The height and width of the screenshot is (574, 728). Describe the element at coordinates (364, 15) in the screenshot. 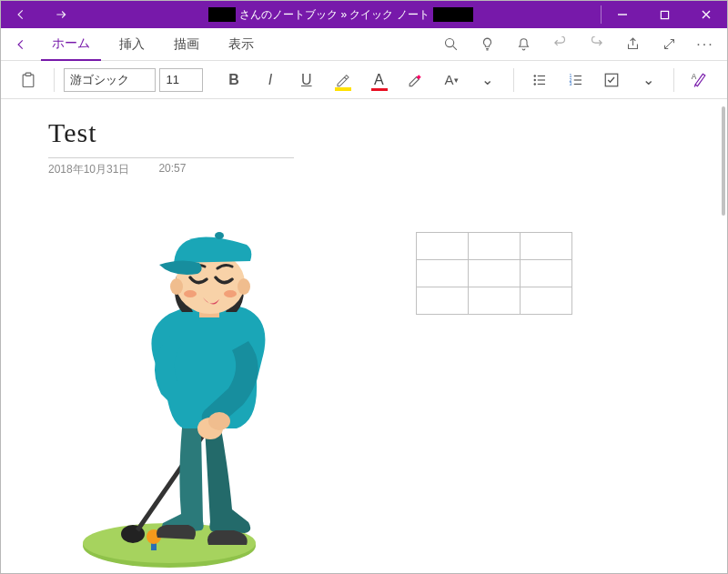

I see `titlebar: さんのノートブック » クイック ノート` at that location.